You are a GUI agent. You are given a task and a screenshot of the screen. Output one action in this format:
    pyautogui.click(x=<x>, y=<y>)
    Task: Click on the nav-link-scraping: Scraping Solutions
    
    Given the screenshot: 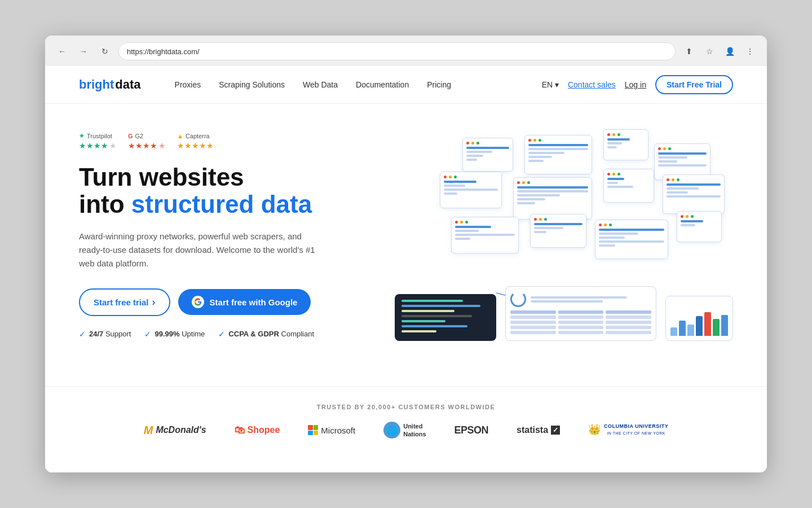 What is the action you would take?
    pyautogui.click(x=251, y=85)
    